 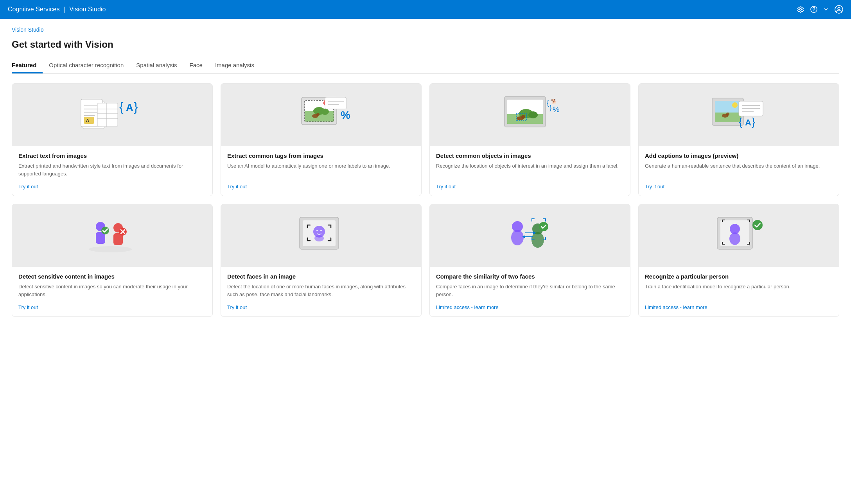 I want to click on card-extract-text: A { A } Extract text from images Extract…, so click(x=112, y=140).